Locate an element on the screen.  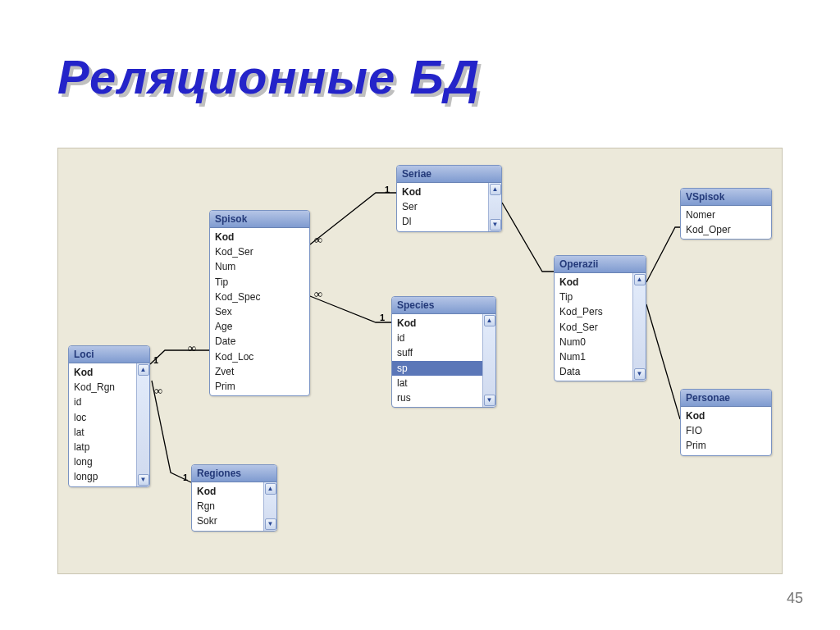
table-operazii-fields: Kod Tip Kod_Pers Kod_Ser Num0 Num1 Data is located at coordinates (594, 326).